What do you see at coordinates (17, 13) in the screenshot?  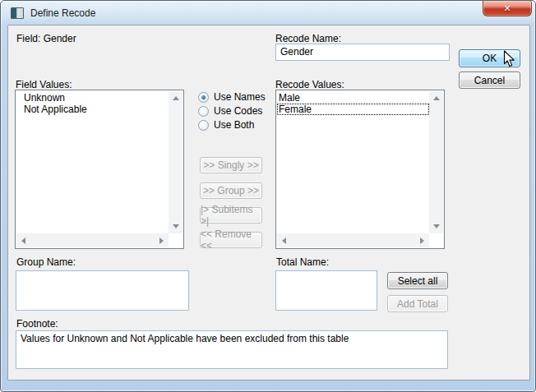 I see `app-icon` at bounding box center [17, 13].